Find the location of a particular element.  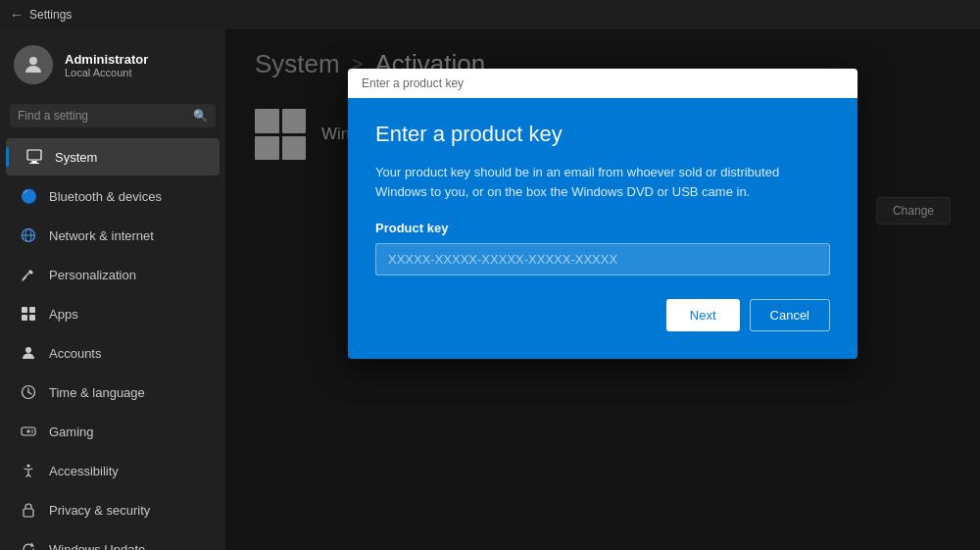

sidebar-item-gaming-wrapper: Gaming is located at coordinates (113, 431).